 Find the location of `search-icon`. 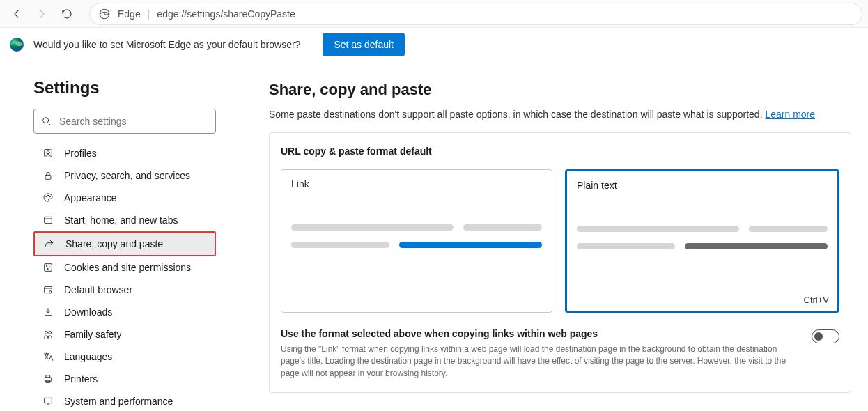

search-icon is located at coordinates (47, 121).